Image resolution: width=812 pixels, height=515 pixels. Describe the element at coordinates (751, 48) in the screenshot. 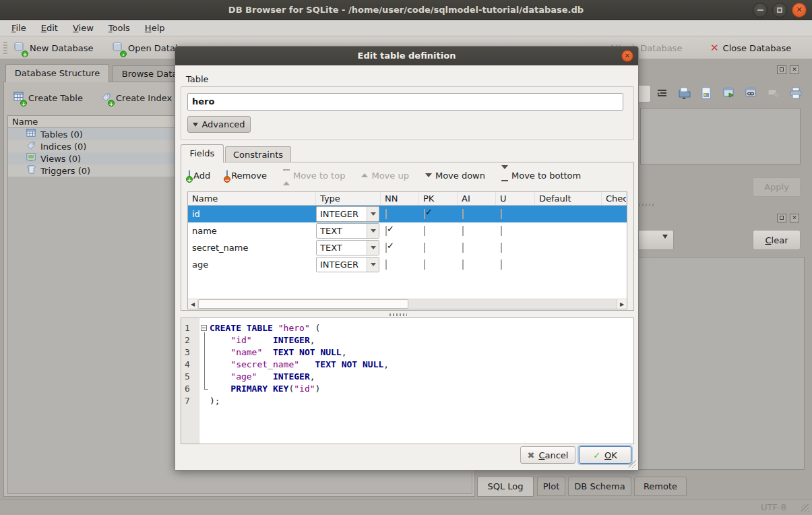

I see `close-database-button: ✕ Close Database` at that location.